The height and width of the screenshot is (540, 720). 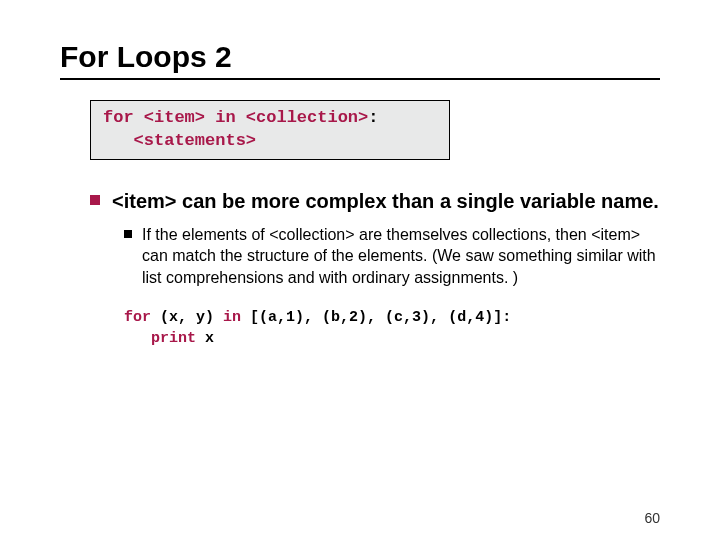 What do you see at coordinates (373, 118) in the screenshot?
I see `colon: :` at bounding box center [373, 118].